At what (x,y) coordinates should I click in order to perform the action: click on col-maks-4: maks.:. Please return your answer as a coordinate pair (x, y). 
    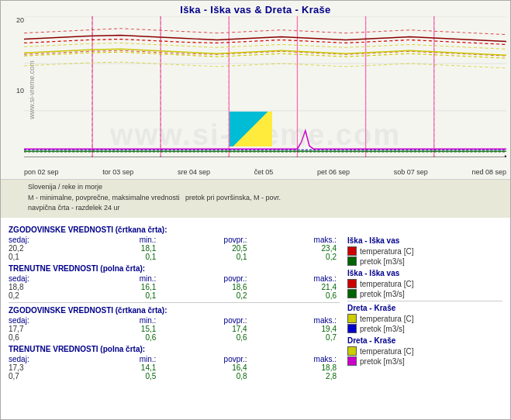
    Looking at the image, I should click on (295, 360).